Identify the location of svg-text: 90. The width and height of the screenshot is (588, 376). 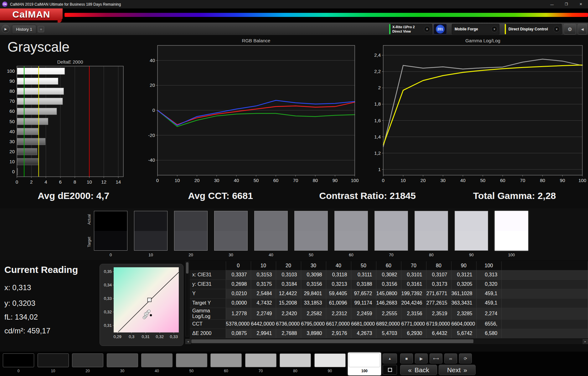
(335, 180).